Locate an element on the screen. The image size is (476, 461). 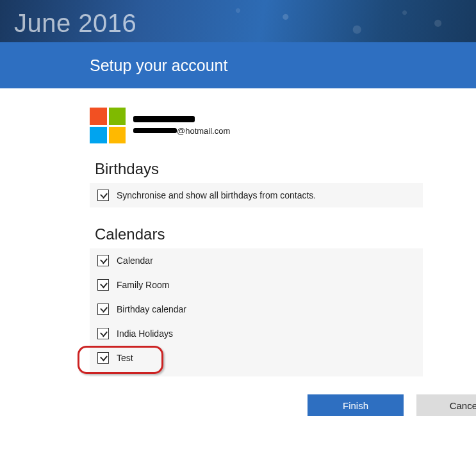
birthdays-sync-label: Synchronise and show all birthdays from … is located at coordinates (217, 195).